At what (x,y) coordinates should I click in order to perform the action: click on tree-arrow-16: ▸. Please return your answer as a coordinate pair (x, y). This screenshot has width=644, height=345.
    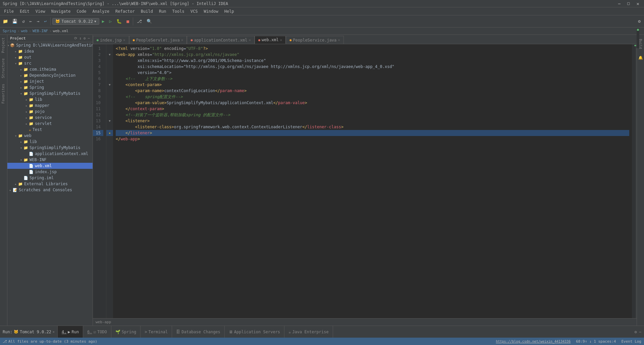
    Looking at the image, I should click on (21, 142).